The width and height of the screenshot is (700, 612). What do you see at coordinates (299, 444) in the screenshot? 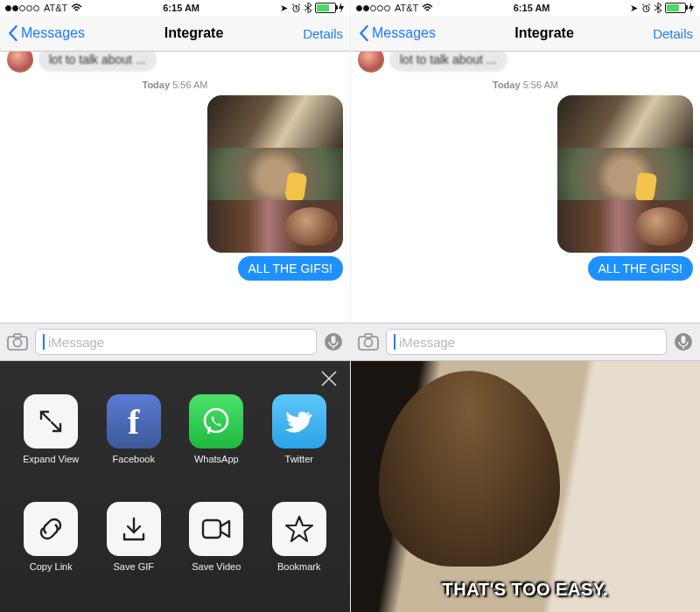
I see `share-twitter: Twitter` at bounding box center [299, 444].